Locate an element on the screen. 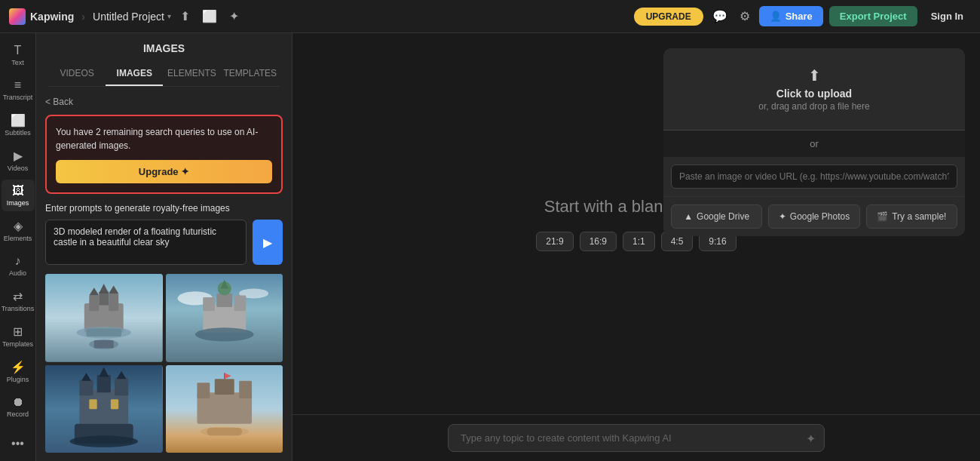 The width and height of the screenshot is (980, 461). ar-16-9: 16:9 is located at coordinates (599, 241).